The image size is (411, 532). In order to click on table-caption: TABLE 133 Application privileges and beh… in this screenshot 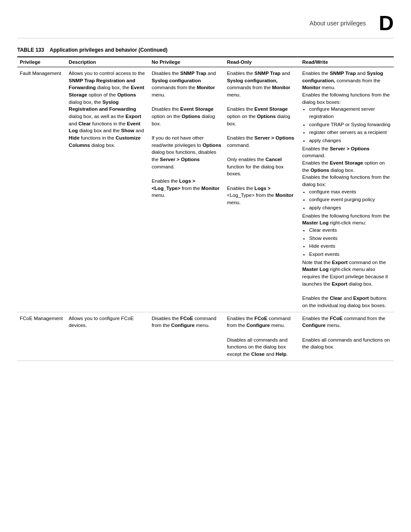, I will do `click(206, 50)`.